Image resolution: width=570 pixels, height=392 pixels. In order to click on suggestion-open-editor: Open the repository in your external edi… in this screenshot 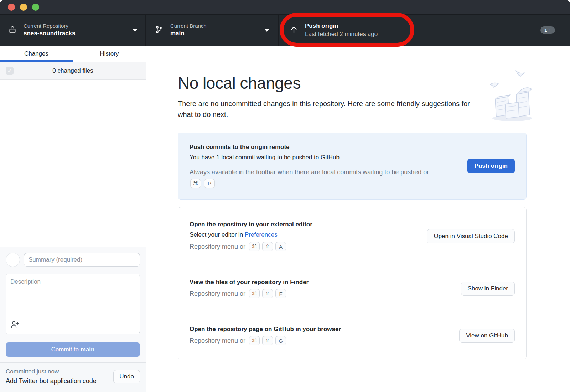, I will do `click(352, 236)`.